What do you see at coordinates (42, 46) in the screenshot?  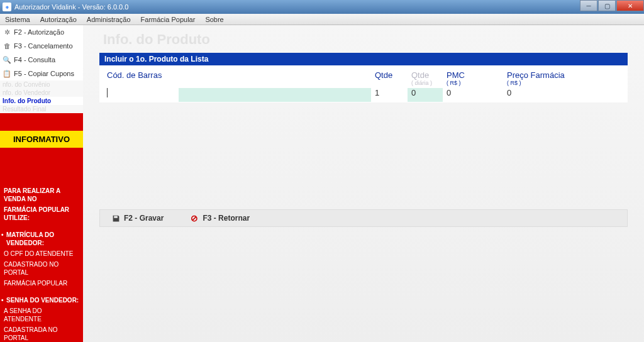 I see `nav-f3-cancelamento: 🗑 F3 - Cancelamento` at bounding box center [42, 46].